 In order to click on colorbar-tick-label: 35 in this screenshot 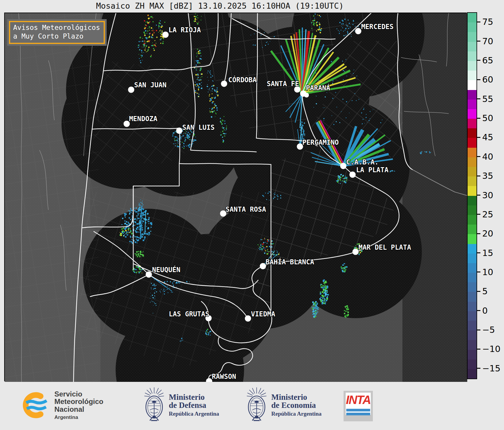, I will do `click(488, 176)`.